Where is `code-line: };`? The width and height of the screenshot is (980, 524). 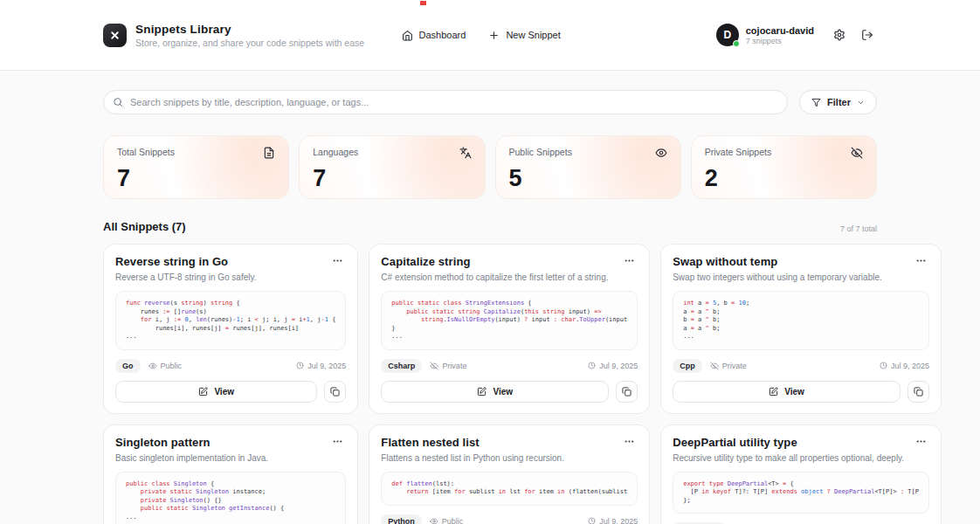
code-line: }; is located at coordinates (801, 501).